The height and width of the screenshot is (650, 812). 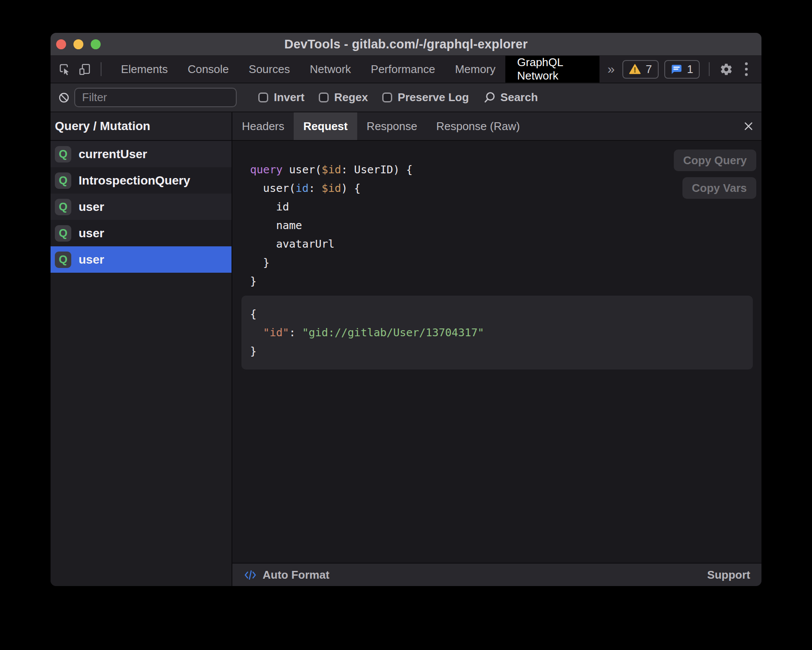 What do you see at coordinates (726, 69) in the screenshot?
I see `settings-button` at bounding box center [726, 69].